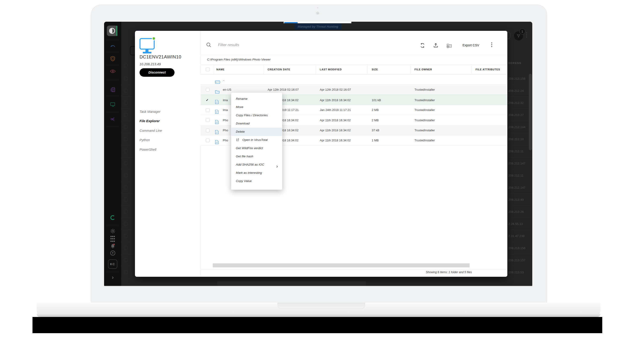 The height and width of the screenshot is (364, 624). Describe the element at coordinates (422, 46) in the screenshot. I see `refresh-icon` at that location.